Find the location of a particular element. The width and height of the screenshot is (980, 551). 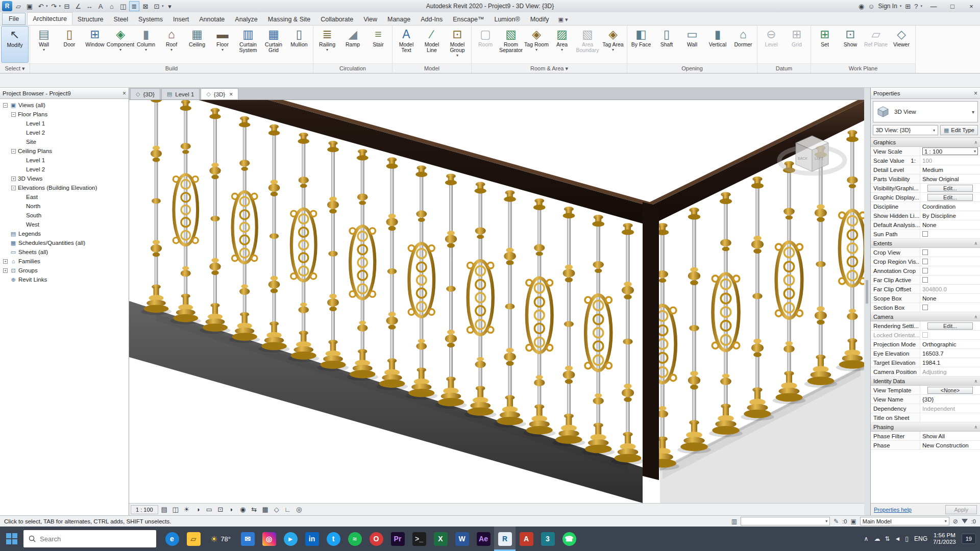

taskbar-app-terminal: >_ is located at coordinates (419, 539).